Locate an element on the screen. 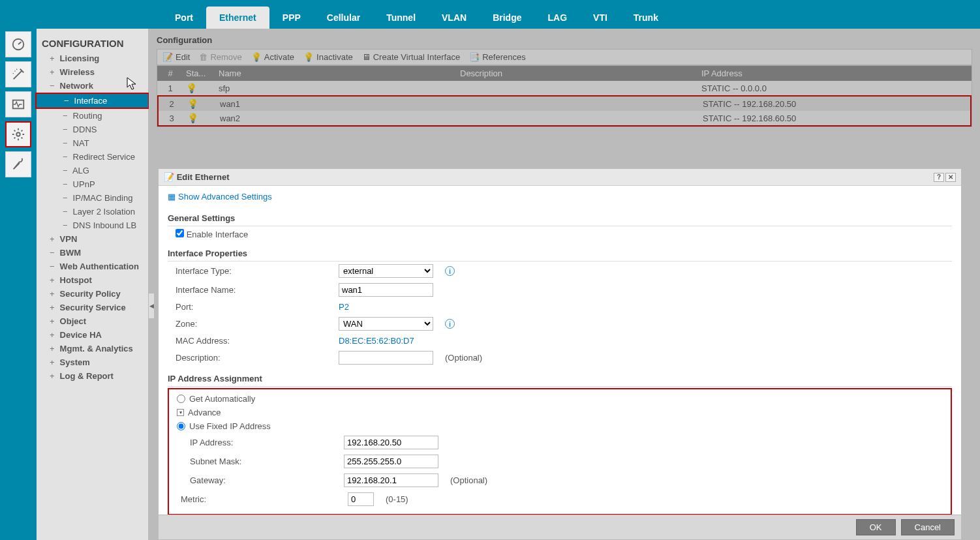 This screenshot has height=540, width=980. sidebar-item-vpn: + VPN is located at coordinates (93, 239).